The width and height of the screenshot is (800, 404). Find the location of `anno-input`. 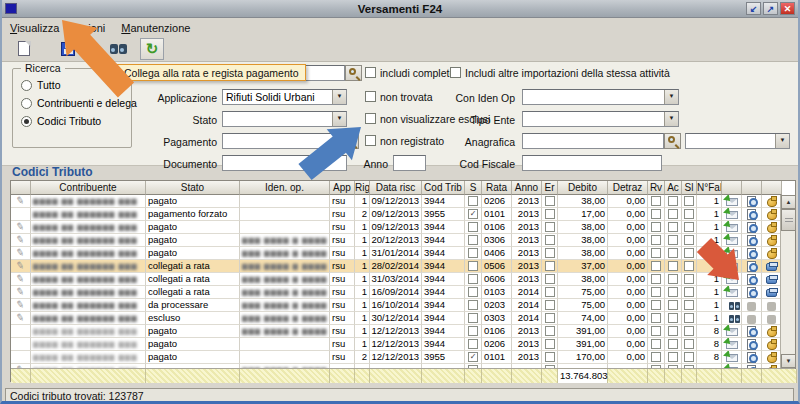

anno-input is located at coordinates (410, 163).